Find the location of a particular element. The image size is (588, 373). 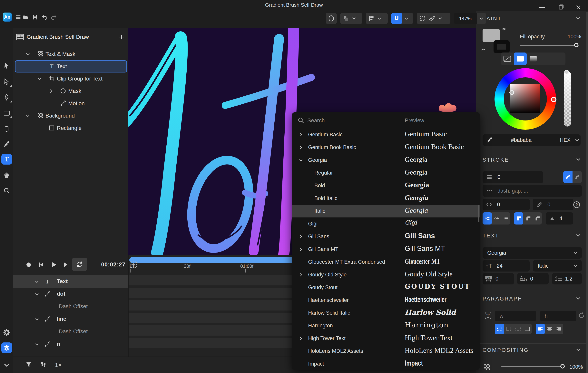

font-item-high-tower-text: High Tower TextHigh Tower Text is located at coordinates (386, 338).